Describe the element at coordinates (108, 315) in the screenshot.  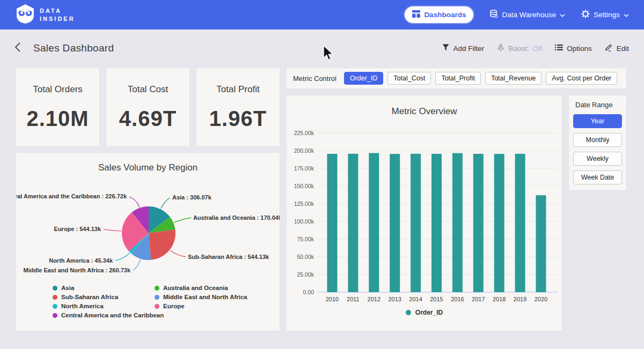
I see `pie-legend-item: Central America and the Caribbean` at that location.